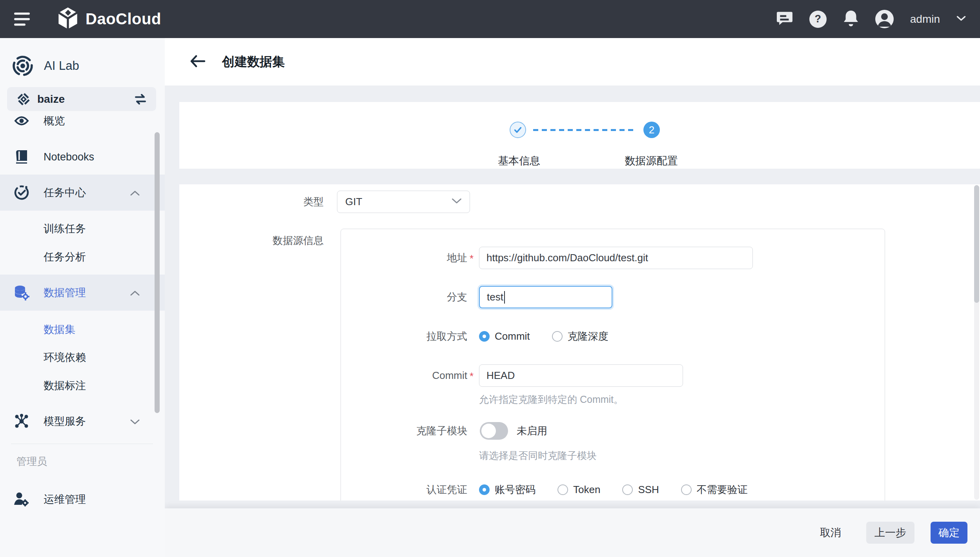 This screenshot has height=557, width=980. What do you see at coordinates (82, 123) in the screenshot?
I see `sidebar-item-overview: 概览` at bounding box center [82, 123].